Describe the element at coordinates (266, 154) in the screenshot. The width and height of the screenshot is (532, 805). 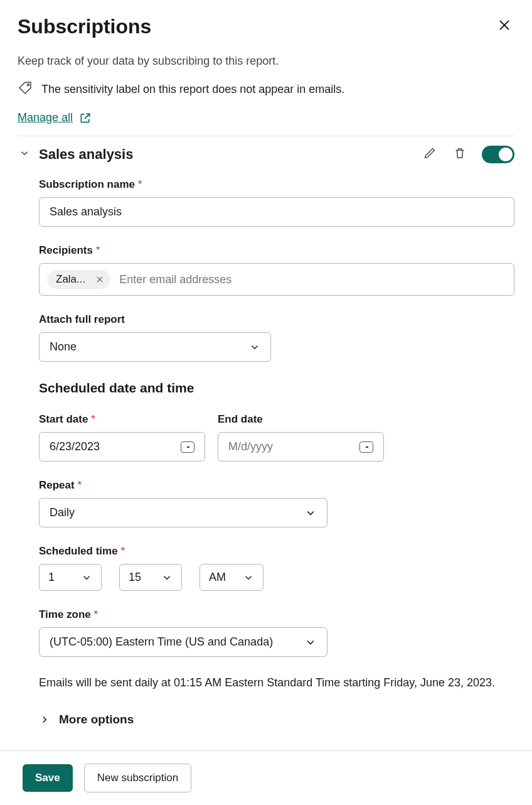
I see `subscription-header-row: Sales analysis` at that location.